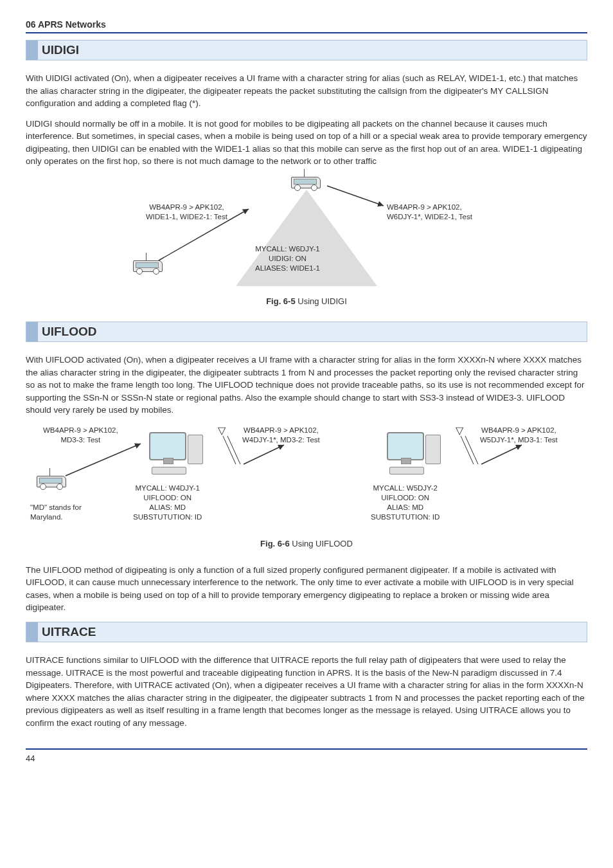 The width and height of the screenshot is (613, 868). Describe the element at coordinates (167, 488) in the screenshot. I see `fig66-pc1-l1: MYCALL: W4DJY-1` at that location.